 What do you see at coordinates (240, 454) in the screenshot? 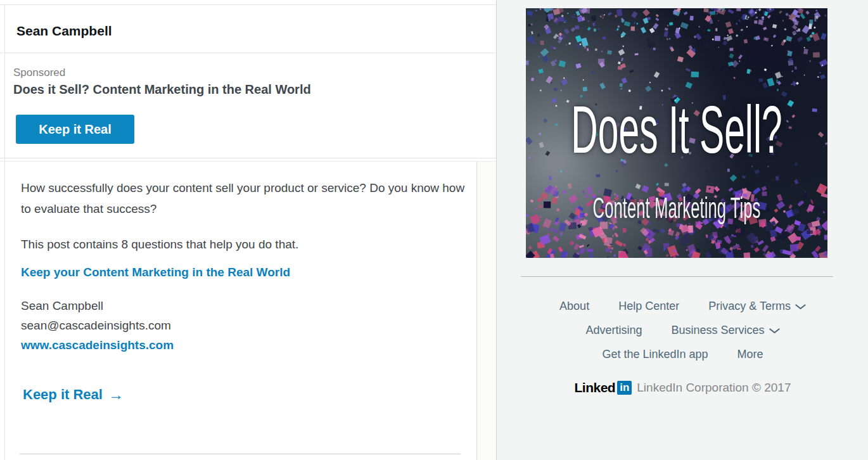
I see `next-section-divider` at bounding box center [240, 454].